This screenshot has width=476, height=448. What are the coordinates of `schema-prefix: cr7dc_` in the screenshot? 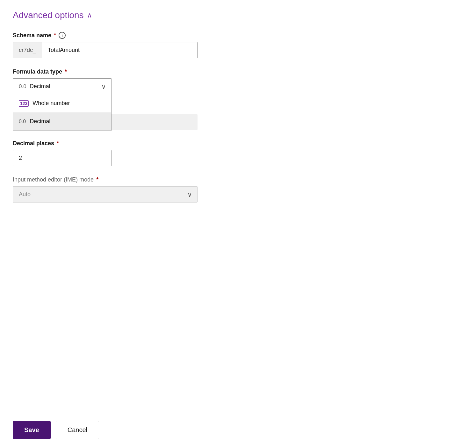 It's located at (27, 50).